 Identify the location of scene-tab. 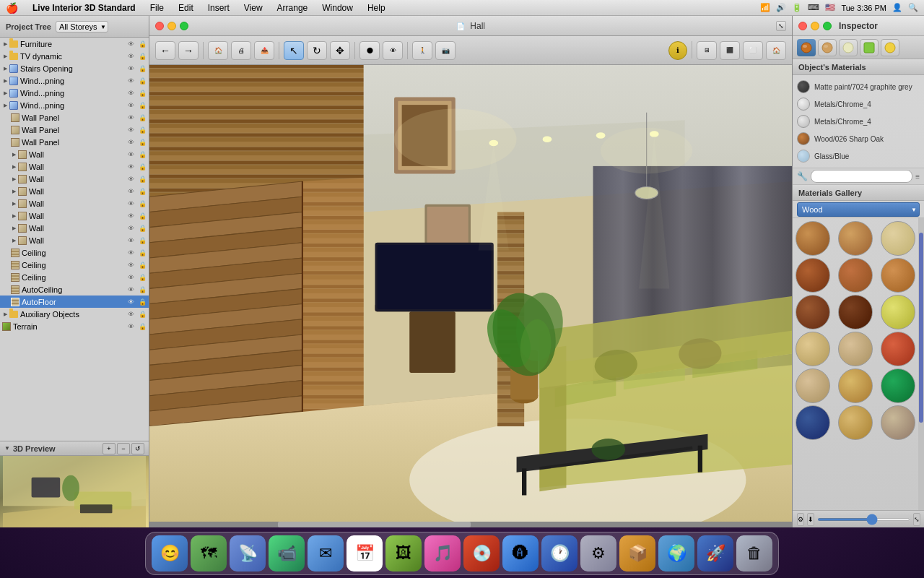
(869, 48).